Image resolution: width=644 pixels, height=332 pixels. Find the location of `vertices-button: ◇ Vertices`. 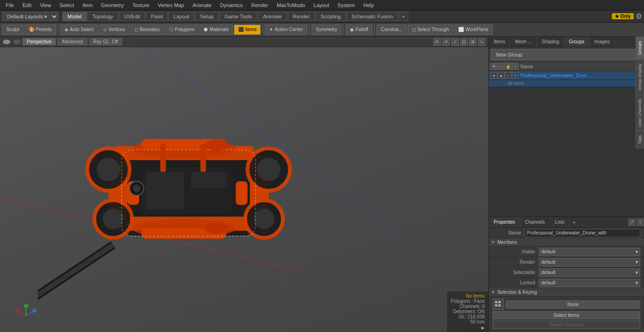

vertices-button: ◇ Vertices is located at coordinates (114, 30).